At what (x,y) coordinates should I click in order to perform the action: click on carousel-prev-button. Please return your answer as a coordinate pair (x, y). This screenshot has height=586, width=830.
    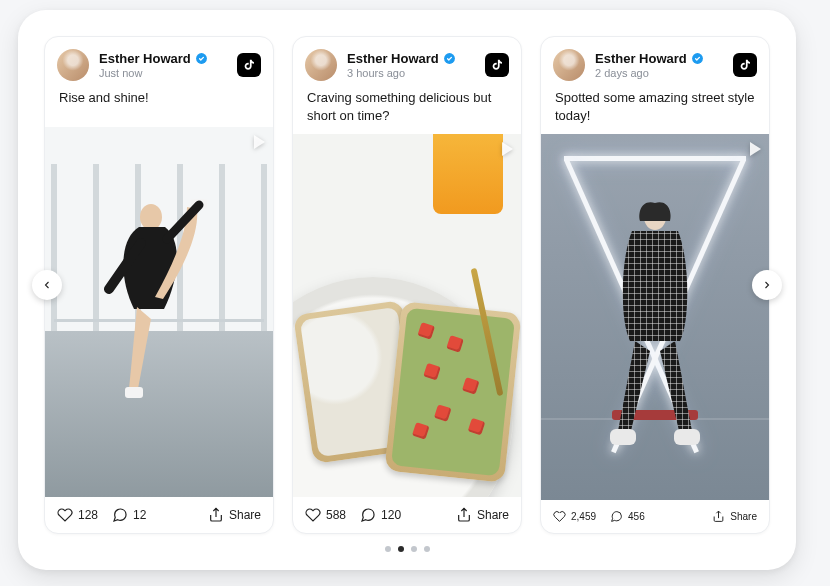
    Looking at the image, I should click on (47, 285).